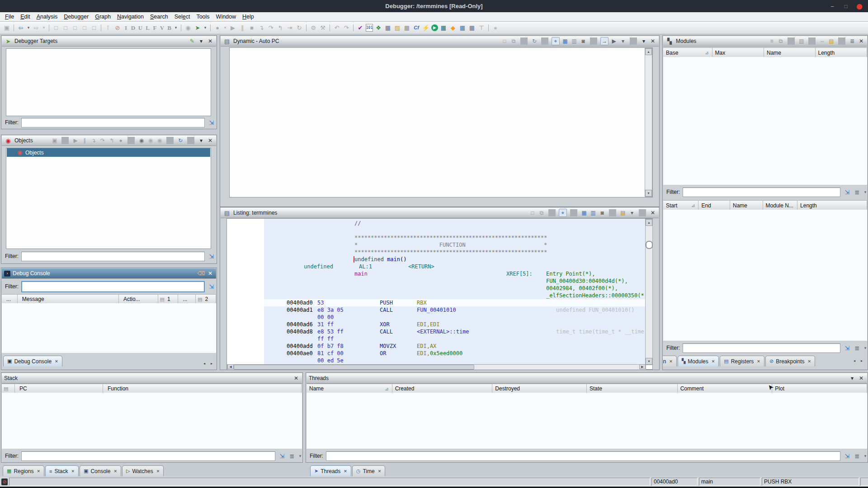 The height and width of the screenshot is (488, 868). Describe the element at coordinates (649, 292) in the screenshot. I see `listing-vscrollbar: ▲ ▼` at that location.